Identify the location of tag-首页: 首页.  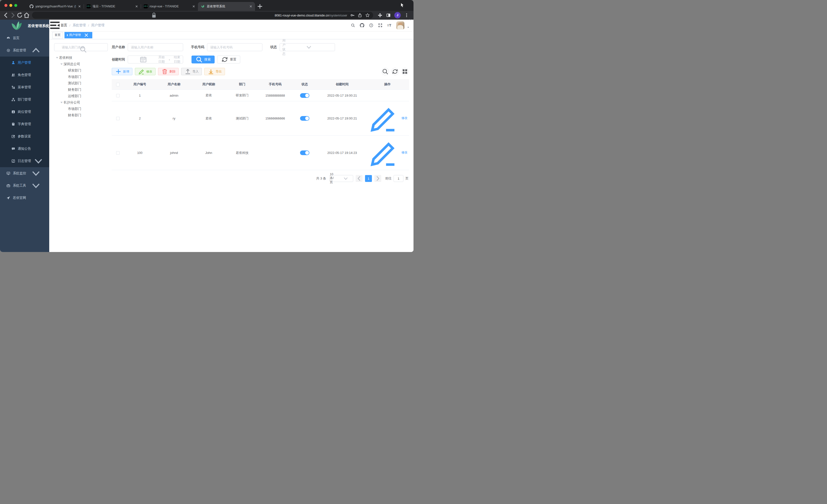
(58, 35).